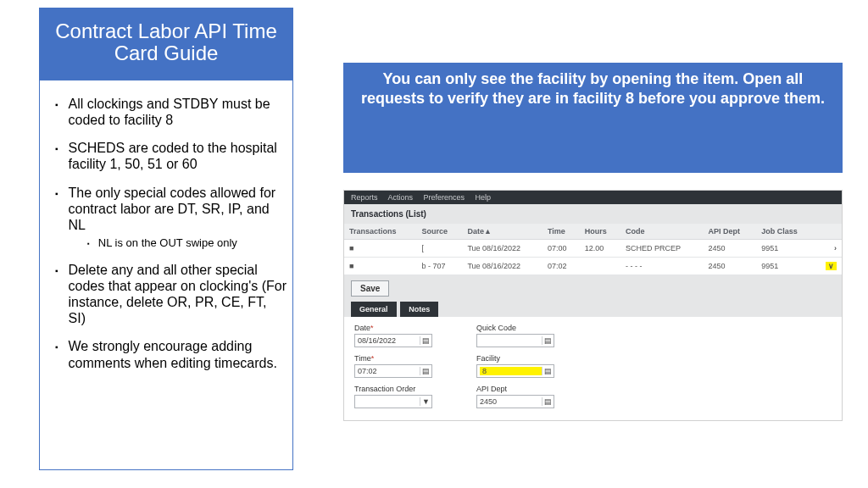  I want to click on time-input: 07:02▤, so click(393, 371).